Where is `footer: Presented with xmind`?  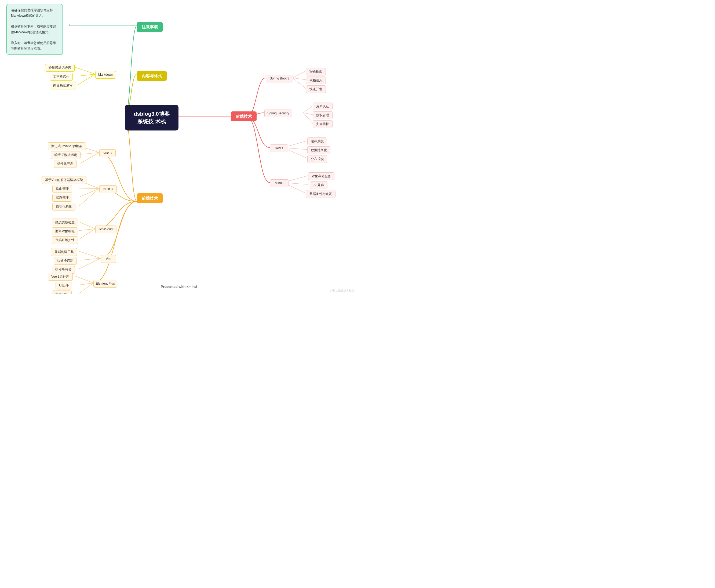
footer: Presented with xmind is located at coordinates (179, 287).